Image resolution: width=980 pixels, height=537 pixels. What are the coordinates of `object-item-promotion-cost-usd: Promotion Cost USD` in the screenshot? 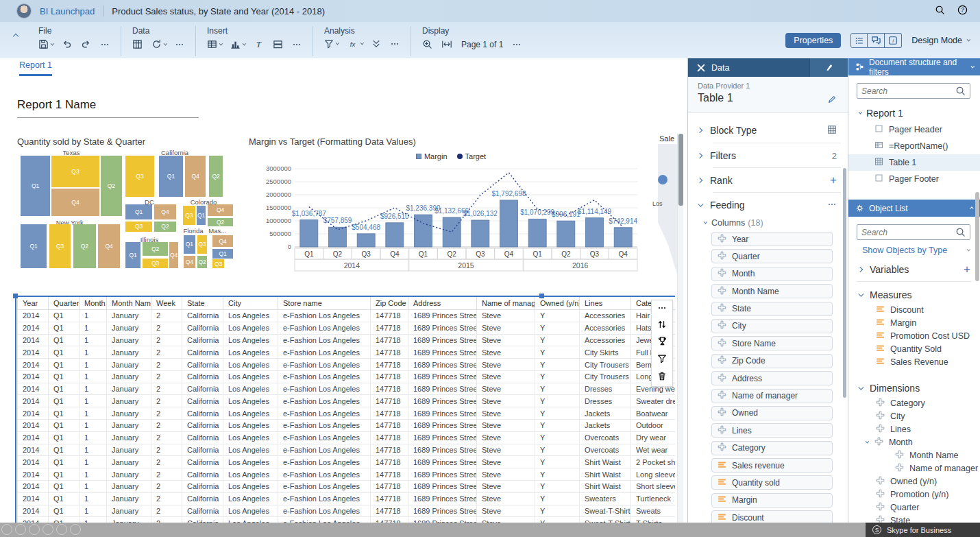 It's located at (914, 336).